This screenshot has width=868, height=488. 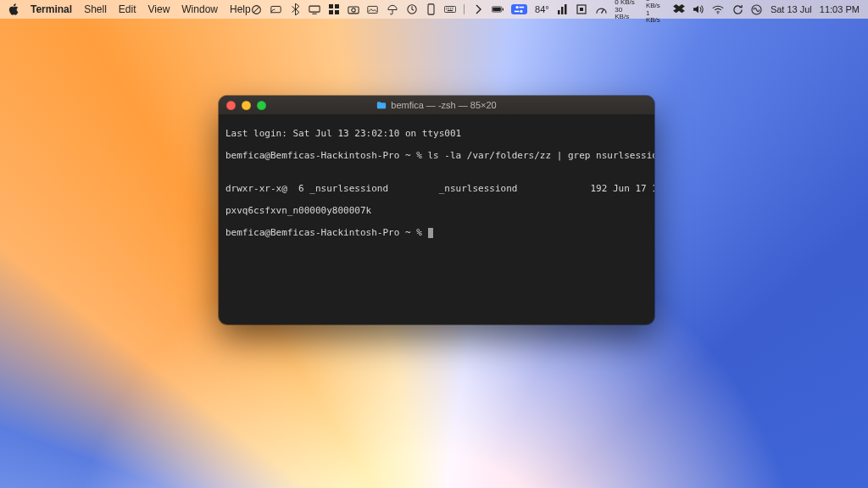 What do you see at coordinates (437, 234) in the screenshot?
I see `terminal-prompt-line: bemfica@Bemficas-Hackintosh-Pro ~ %` at bounding box center [437, 234].